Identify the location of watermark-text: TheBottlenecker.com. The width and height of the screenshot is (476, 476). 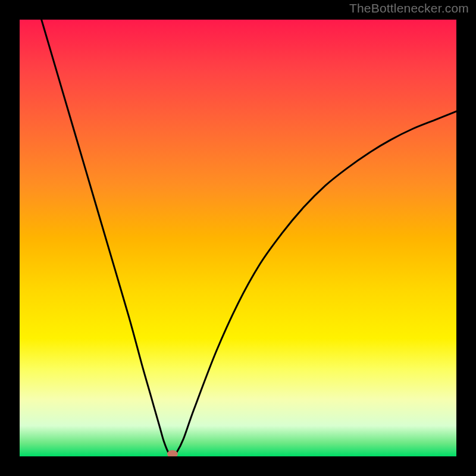
(409, 8).